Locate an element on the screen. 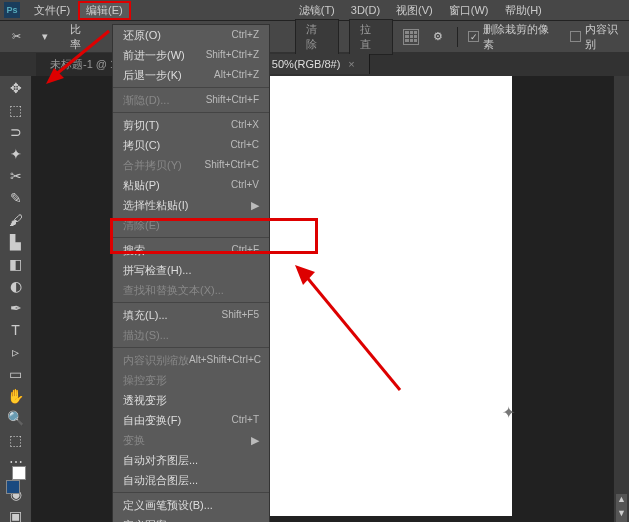 Image resolution: width=629 pixels, height=522 pixels. checkbox-icon: ✓ is located at coordinates (474, 36).